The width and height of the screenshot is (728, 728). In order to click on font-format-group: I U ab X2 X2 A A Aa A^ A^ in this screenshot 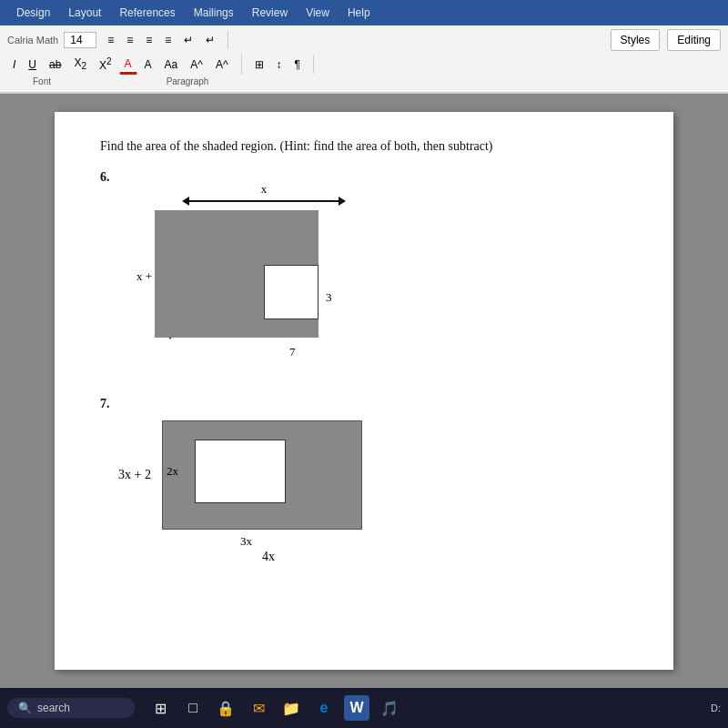, I will do `click(125, 64)`.